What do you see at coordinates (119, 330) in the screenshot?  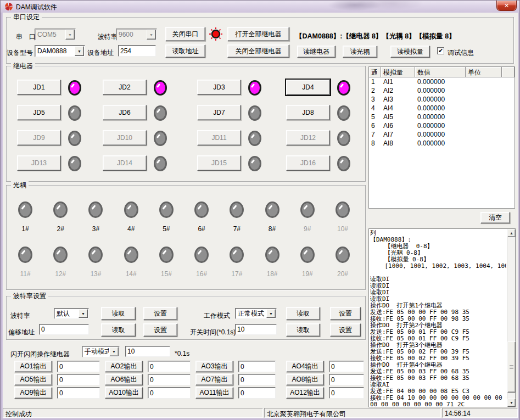 I see `offset-read-button: 读取` at bounding box center [119, 330].